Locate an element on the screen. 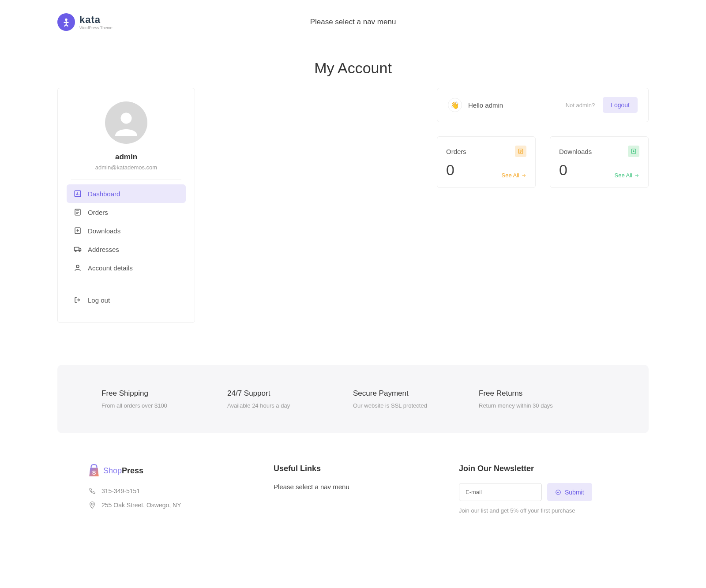 This screenshot has height=588, width=706. see-all-downloads: See All is located at coordinates (627, 176).